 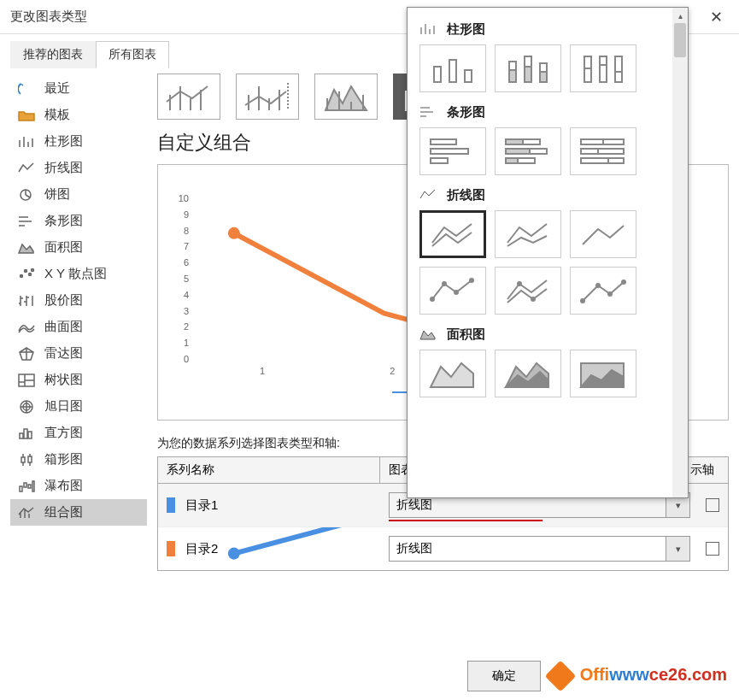 What do you see at coordinates (79, 115) in the screenshot?
I see `sidebar-item-templates: 模板` at bounding box center [79, 115].